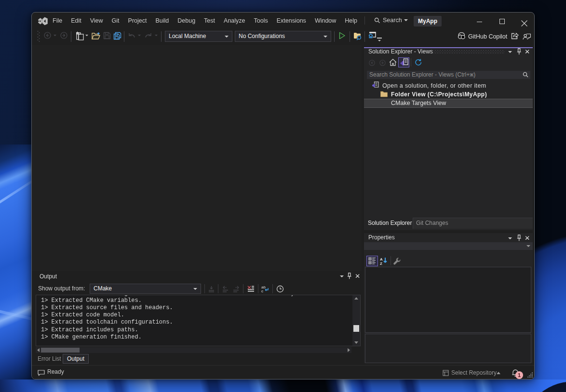  I want to click on svg-text: c, so click(262, 291).